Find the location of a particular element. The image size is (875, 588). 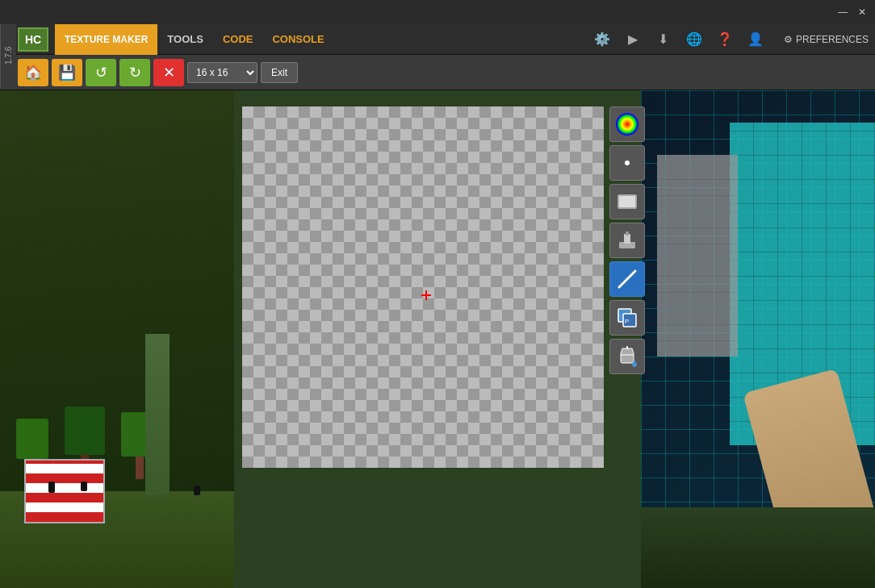

discard-button: ✕ is located at coordinates (169, 73).